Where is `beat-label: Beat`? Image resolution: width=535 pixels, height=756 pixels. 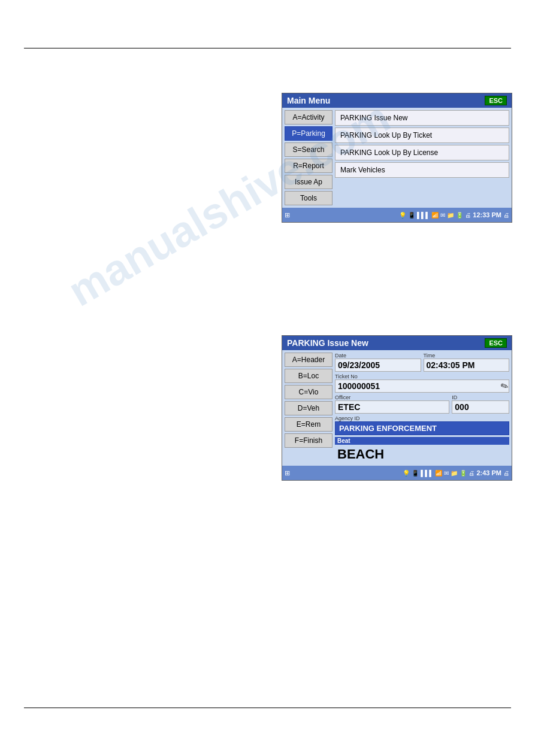
beat-label: Beat is located at coordinates (422, 441).